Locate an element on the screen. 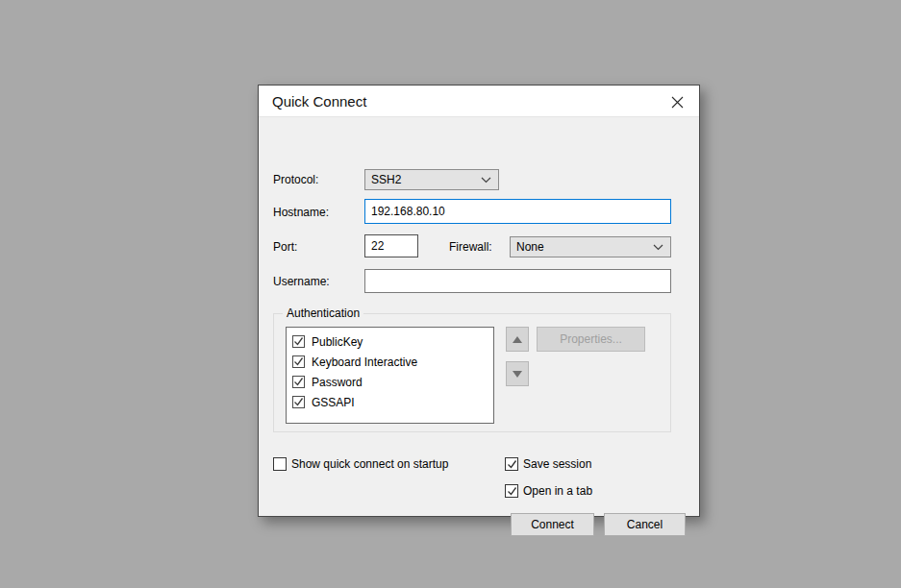 The height and width of the screenshot is (588, 901). move-up-button is located at coordinates (517, 339).